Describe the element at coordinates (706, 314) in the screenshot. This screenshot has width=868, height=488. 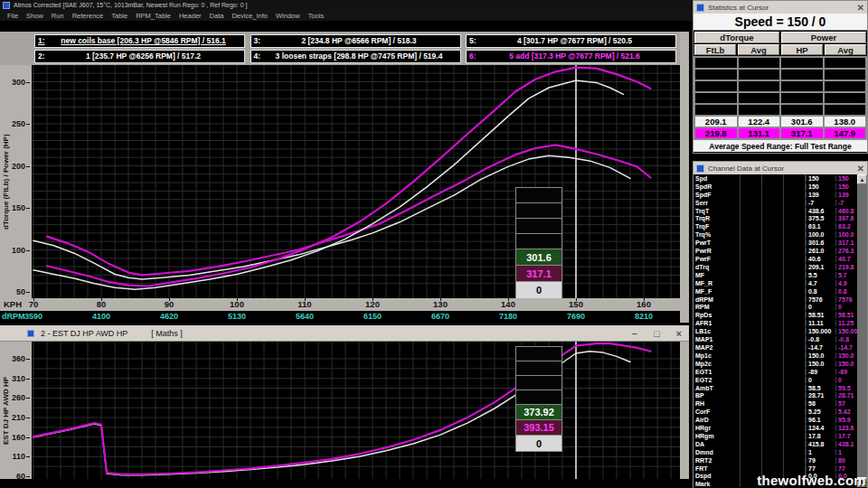
I see `channel-name: RpDs` at that location.